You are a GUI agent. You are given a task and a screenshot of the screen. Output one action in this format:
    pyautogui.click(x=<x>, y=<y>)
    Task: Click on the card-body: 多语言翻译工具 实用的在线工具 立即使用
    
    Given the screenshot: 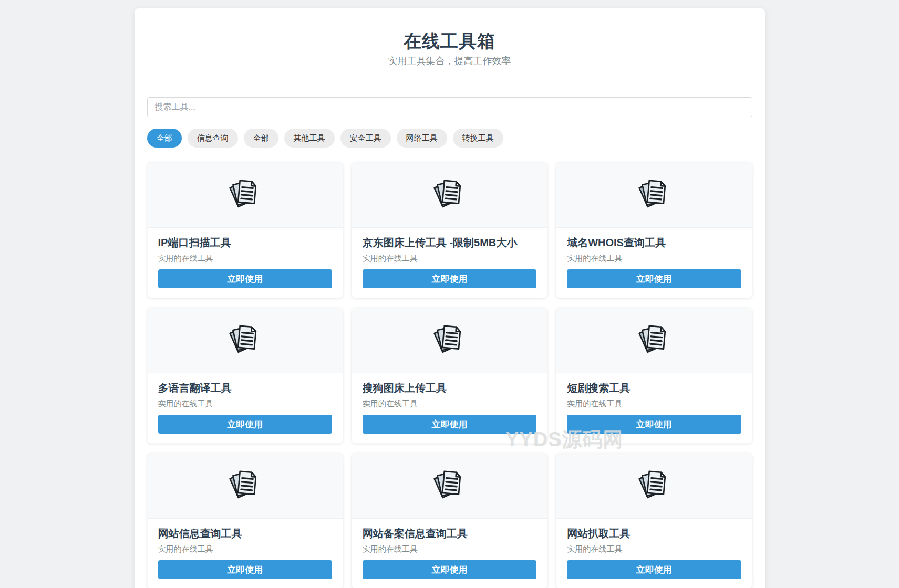 What is the action you would take?
    pyautogui.click(x=245, y=408)
    